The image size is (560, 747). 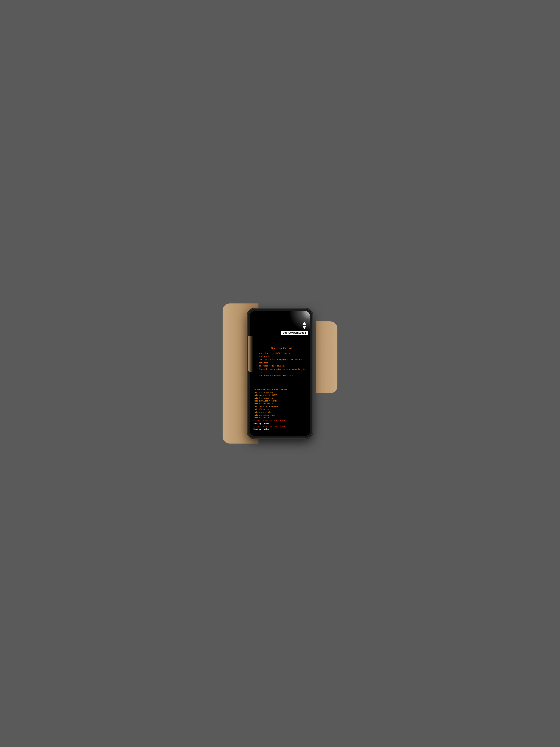 What do you see at coordinates (280, 395) in the screenshot?
I see `log-line-1: cmd: download:099df494` at bounding box center [280, 395].